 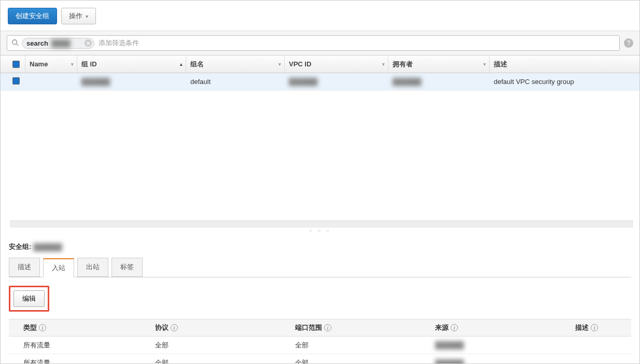 What do you see at coordinates (79, 16) in the screenshot?
I see `actions-button: 操作 ▾` at bounding box center [79, 16].